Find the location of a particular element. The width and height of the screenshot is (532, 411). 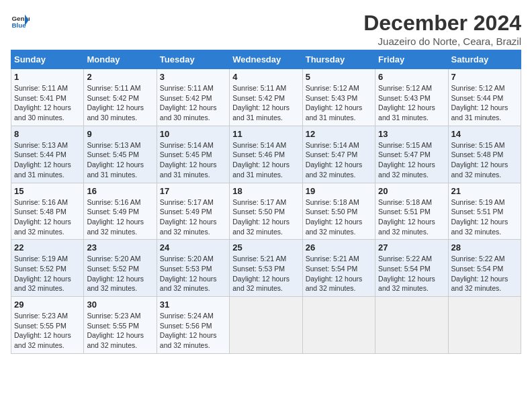

day-info: Sunrise: 5:19 AM Sunset: 5:51 PM Dayligh… is located at coordinates (485, 218).